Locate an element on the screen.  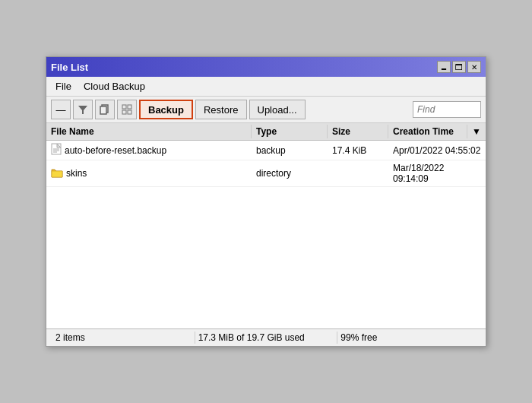
minimize-button: 🗕 is located at coordinates (444, 67).